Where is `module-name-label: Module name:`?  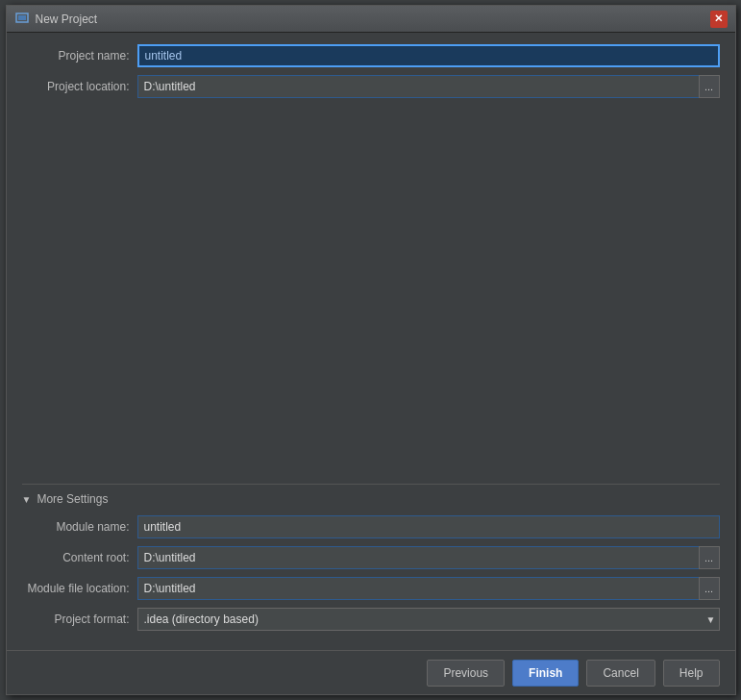 module-name-label: Module name: is located at coordinates (80, 527).